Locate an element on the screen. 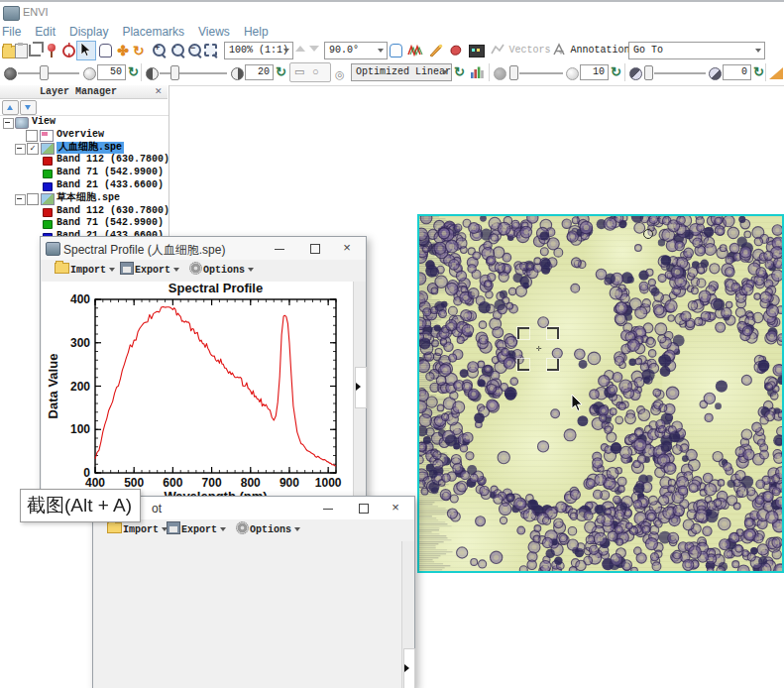 The width and height of the screenshot is (784, 688). zoom-in-icon: + is located at coordinates (160, 51).